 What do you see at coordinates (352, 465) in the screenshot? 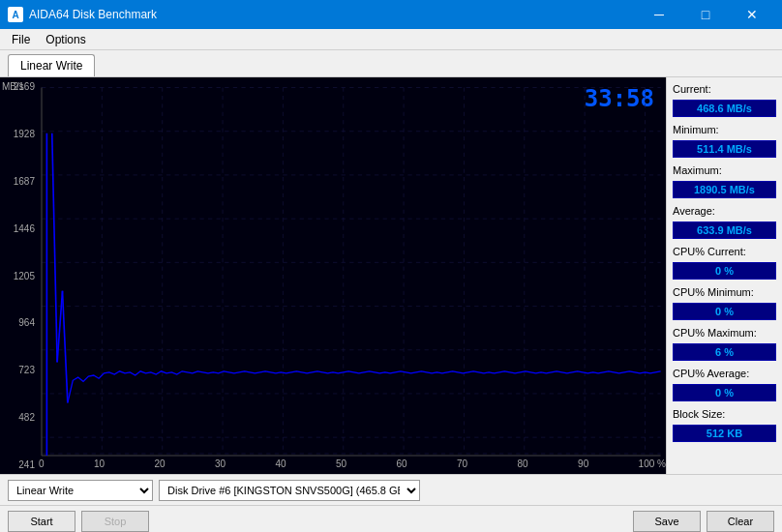
I see `x-axis: 0 10 20 30 40 50 60 70 80 90 100 %` at bounding box center [352, 465].